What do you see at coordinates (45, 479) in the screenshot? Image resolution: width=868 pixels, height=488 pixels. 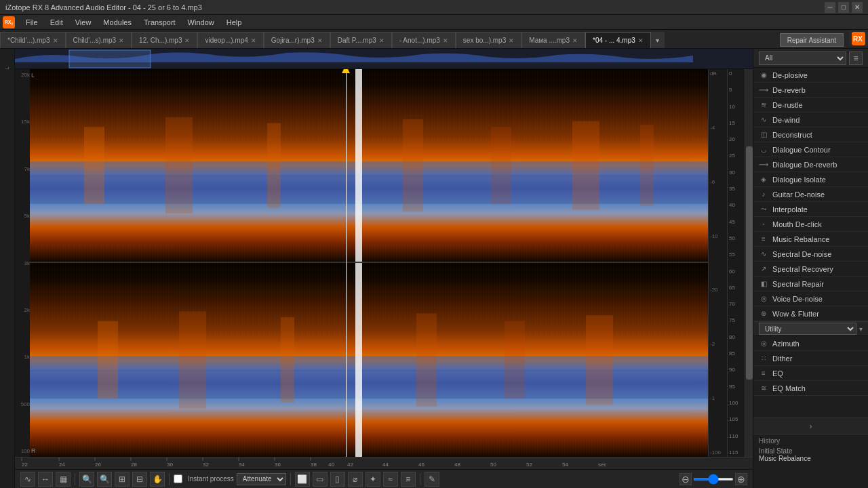 I see `scrub-button: ↔` at bounding box center [45, 479].